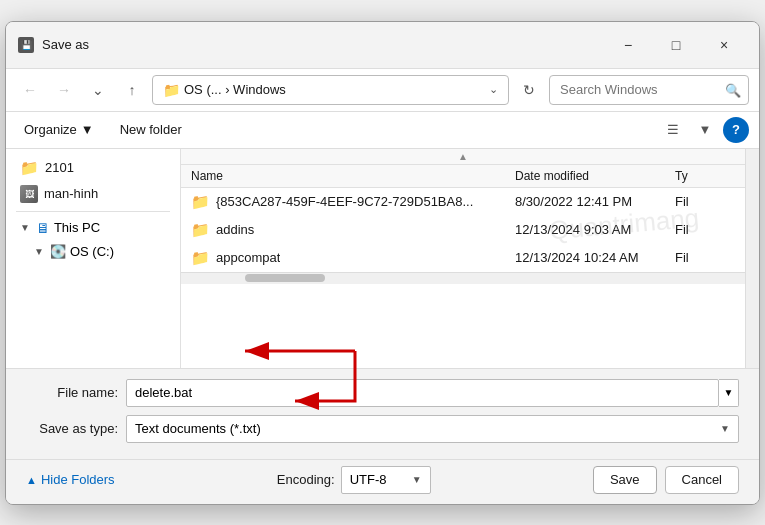  I want to click on recent-locations-button: ⌄, so click(98, 90).